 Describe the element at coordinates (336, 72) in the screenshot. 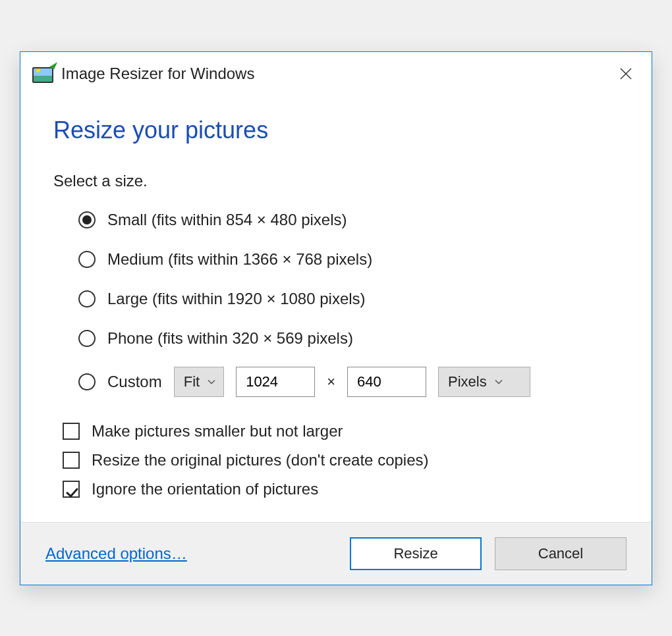

I see `titlebar: Image Resizer for Windows` at that location.